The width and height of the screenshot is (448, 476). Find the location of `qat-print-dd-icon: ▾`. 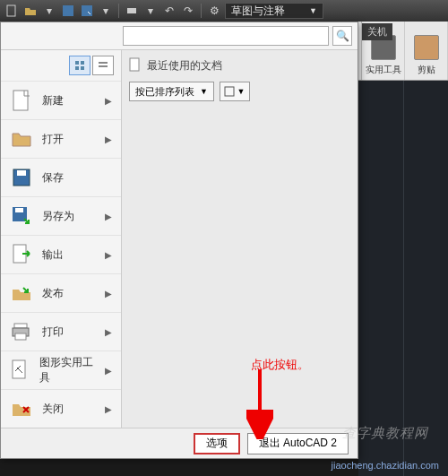

qat-print-dd-icon: ▾ is located at coordinates (151, 11).